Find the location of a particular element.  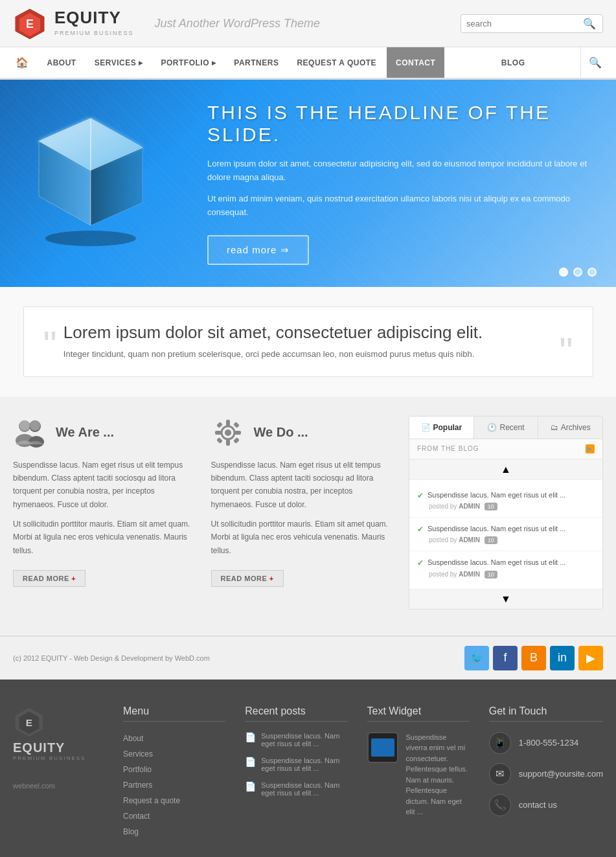

nav-services: SERVICES ▸ is located at coordinates (119, 62).